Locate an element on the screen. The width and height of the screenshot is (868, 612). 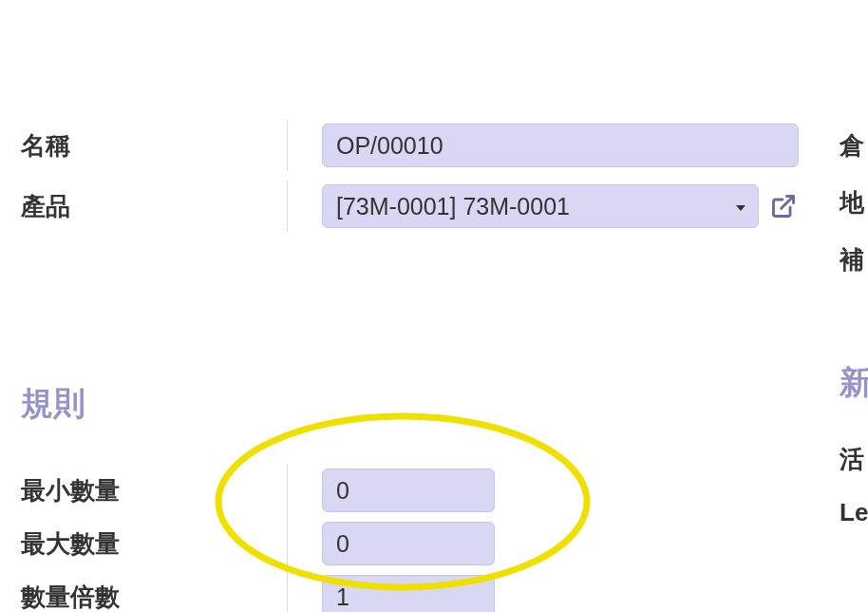
right-label-4: 活 is located at coordinates (854, 460).